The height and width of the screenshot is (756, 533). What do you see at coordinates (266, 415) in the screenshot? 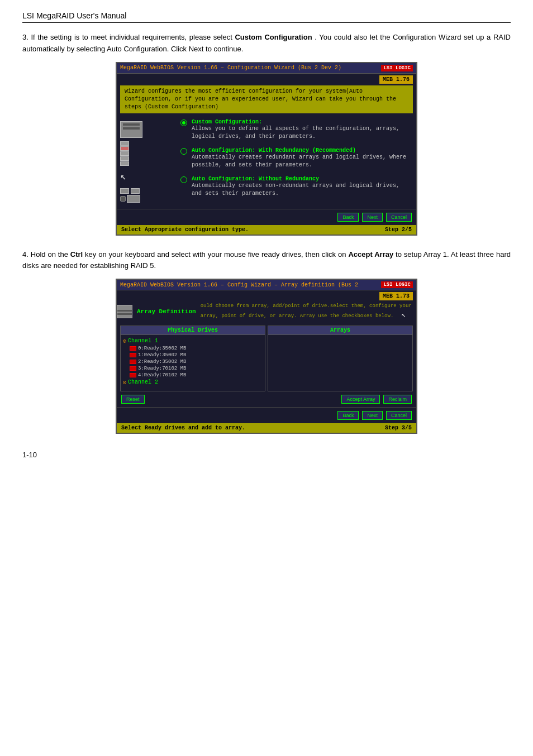
I see `ss2-button-row: Back Next Cancel` at bounding box center [266, 415].